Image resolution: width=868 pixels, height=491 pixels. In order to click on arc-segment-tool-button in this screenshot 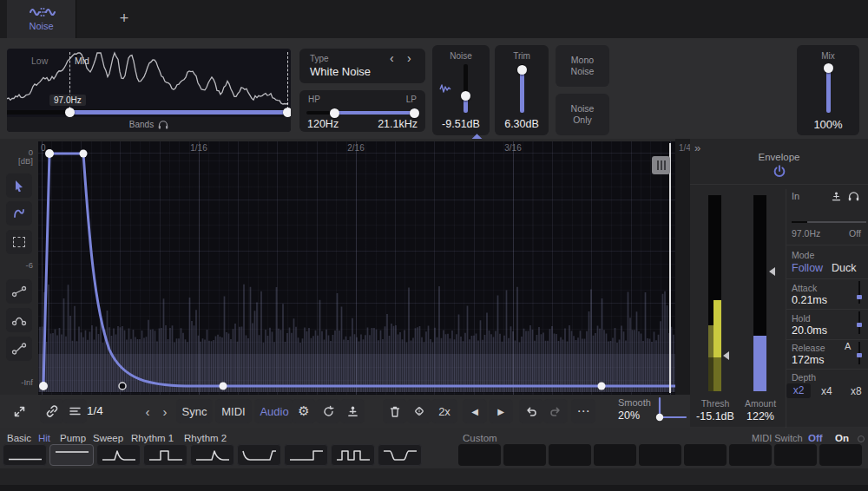, I will do `click(19, 320)`.